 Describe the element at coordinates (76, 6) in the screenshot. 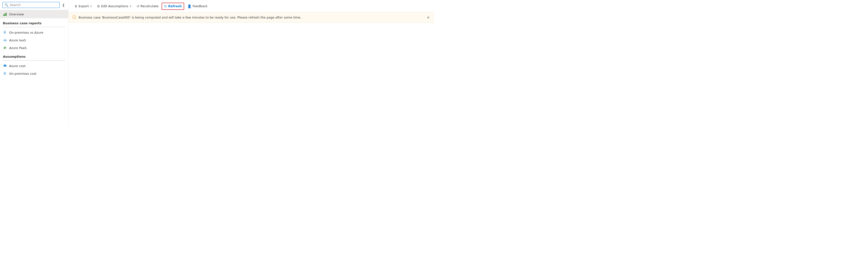

I see `download-icon: ⬇` at that location.